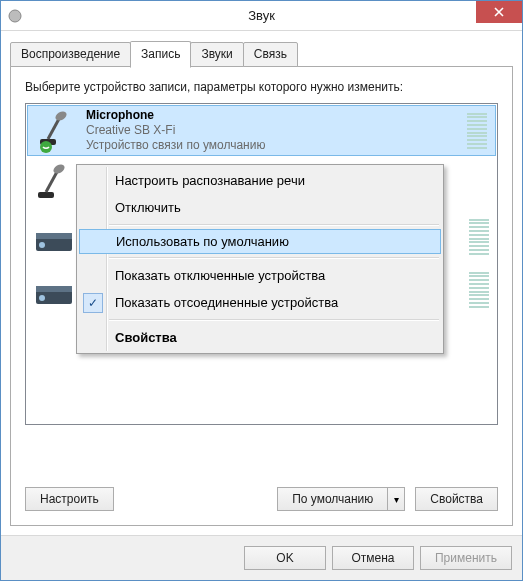 The height and width of the screenshot is (581, 523). I want to click on apply-button: Применить, so click(466, 558).